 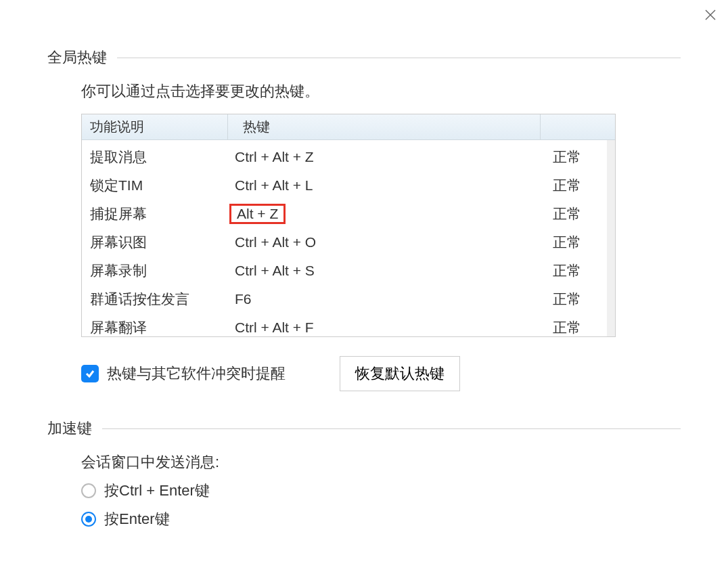 I want to click on close-icon, so click(x=710, y=15).